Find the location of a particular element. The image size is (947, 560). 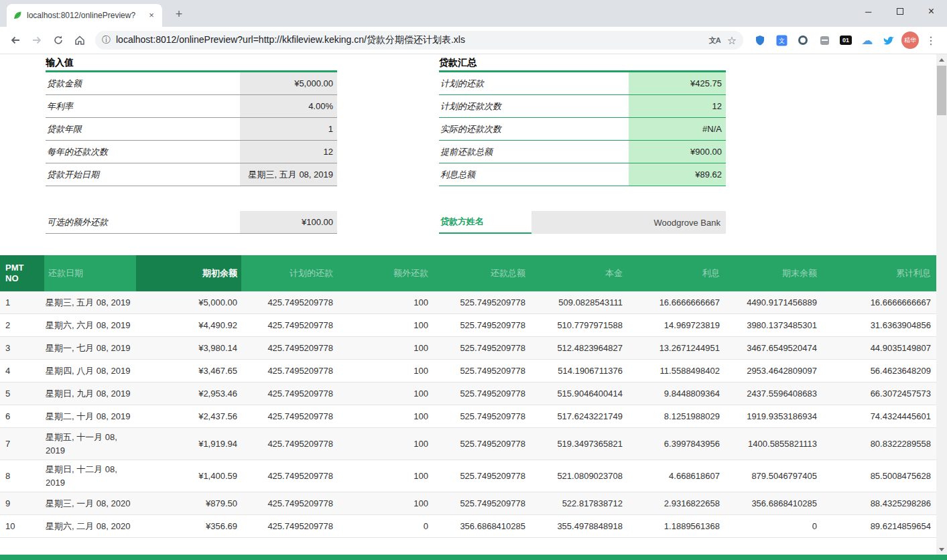

summary-row: 计划的还款次数 12 is located at coordinates (582, 107).